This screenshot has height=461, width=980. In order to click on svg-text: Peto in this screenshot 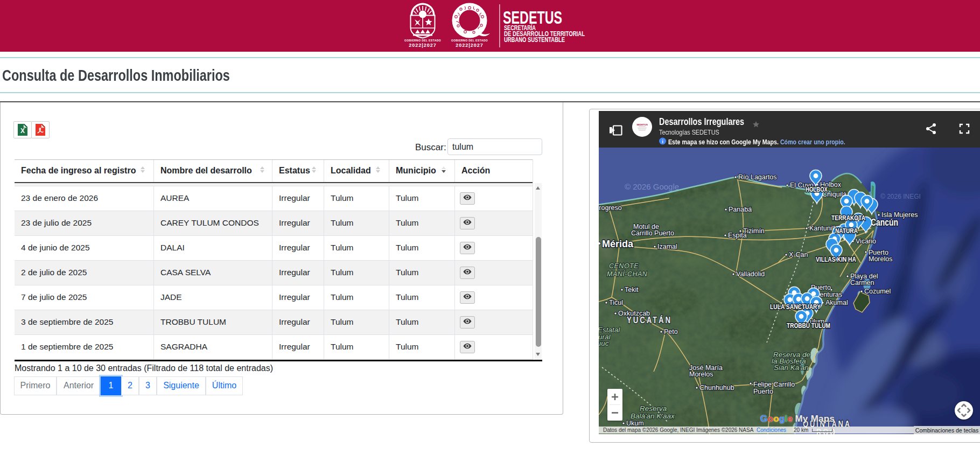, I will do `click(671, 332)`.